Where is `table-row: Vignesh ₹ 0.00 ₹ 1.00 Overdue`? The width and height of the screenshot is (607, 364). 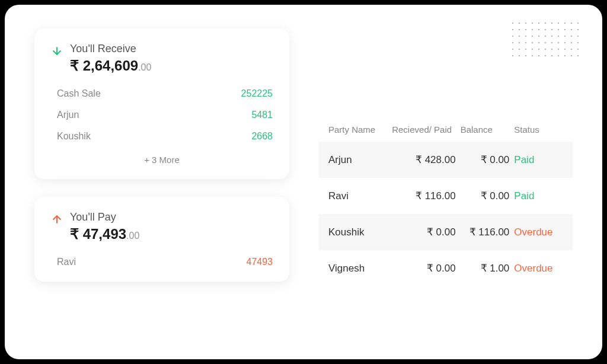
table-row: Vignesh ₹ 0.00 ₹ 1.00 Overdue is located at coordinates (446, 268).